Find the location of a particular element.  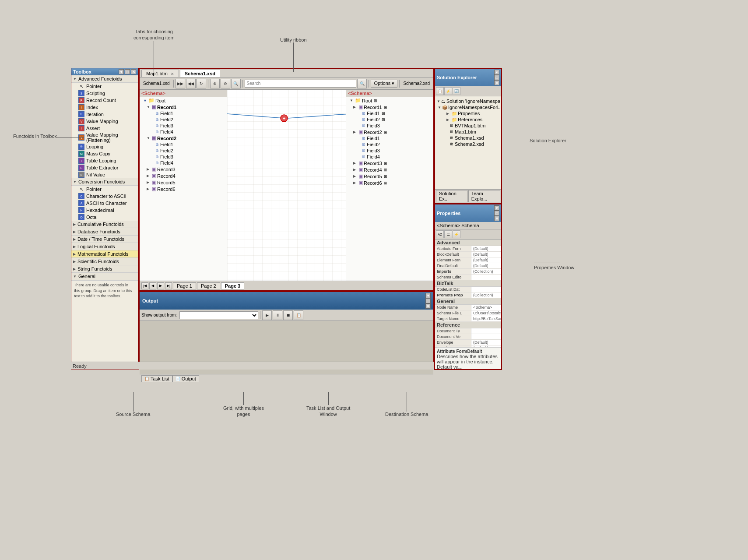

section-database: ▶ Database Functoids is located at coordinates (105, 232).